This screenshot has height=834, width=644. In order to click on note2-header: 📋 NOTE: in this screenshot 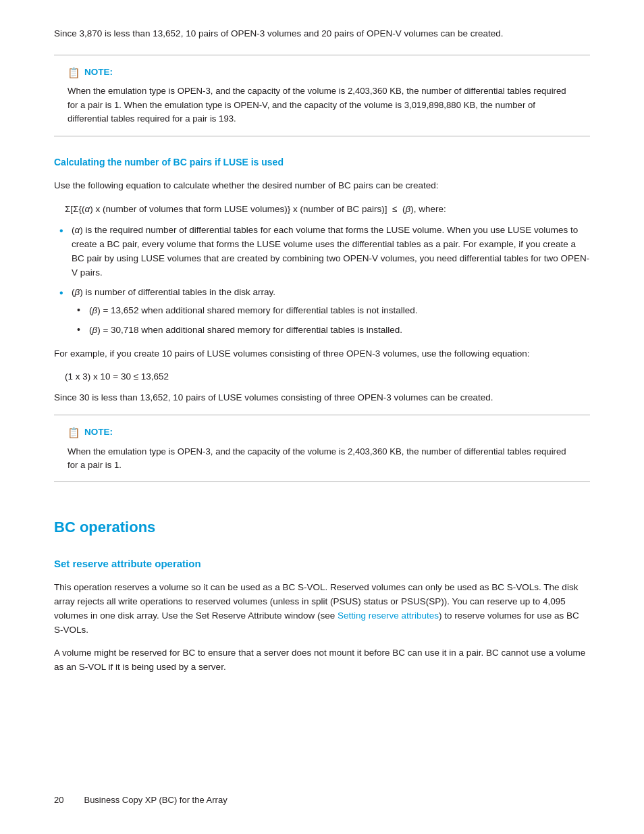, I will do `click(322, 432)`.